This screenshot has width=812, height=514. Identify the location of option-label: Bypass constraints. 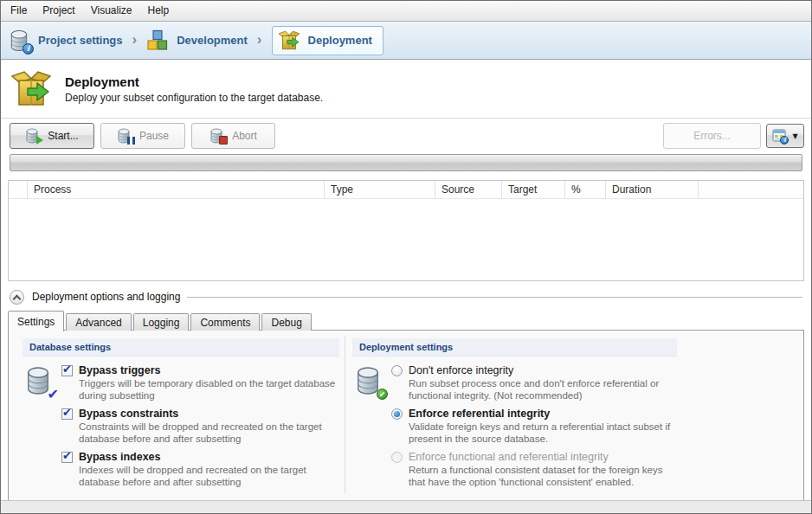
(128, 414).